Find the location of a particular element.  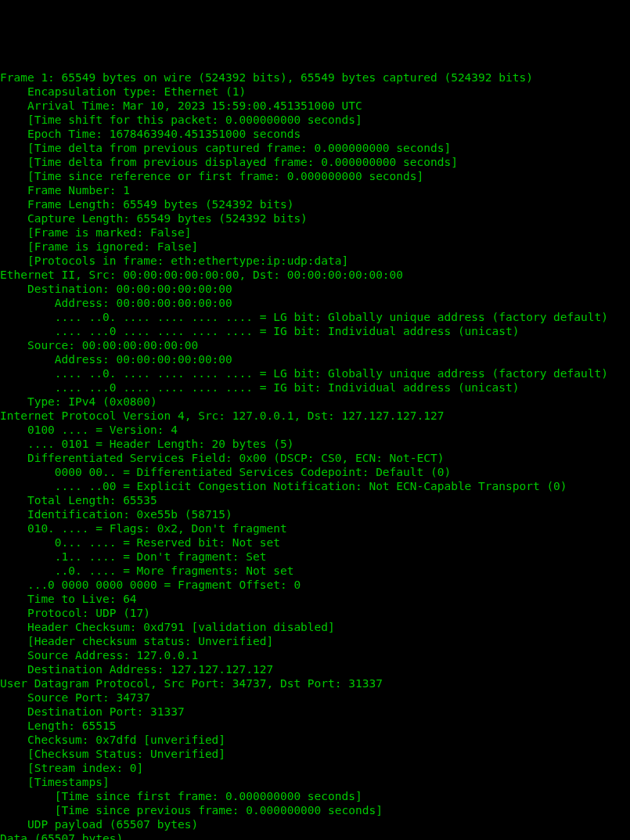

packet-line: User Datagram Protocol, Src Port: 34737,… is located at coordinates (315, 683).